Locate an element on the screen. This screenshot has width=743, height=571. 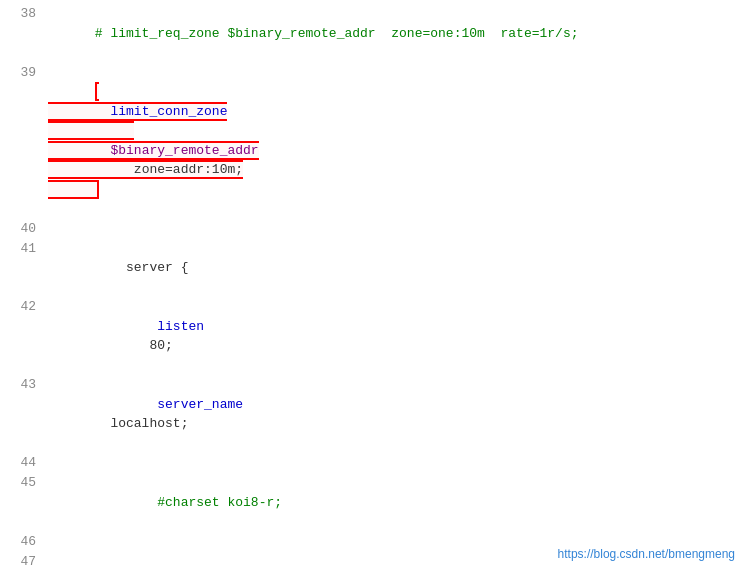
code-line-41: 41 server { is located at coordinates (372, 268).